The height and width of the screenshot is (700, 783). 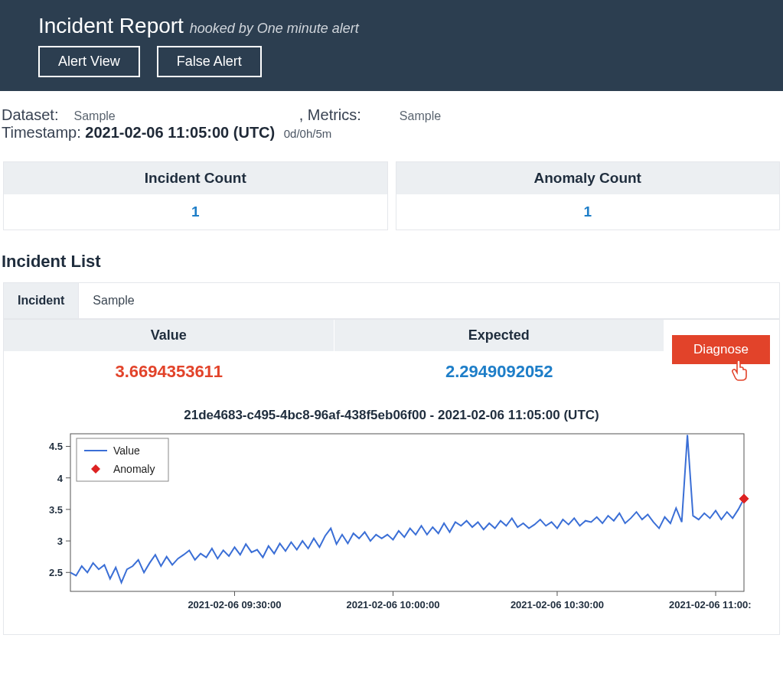 I want to click on diagnose-wrap: Diagnose, so click(x=722, y=342).